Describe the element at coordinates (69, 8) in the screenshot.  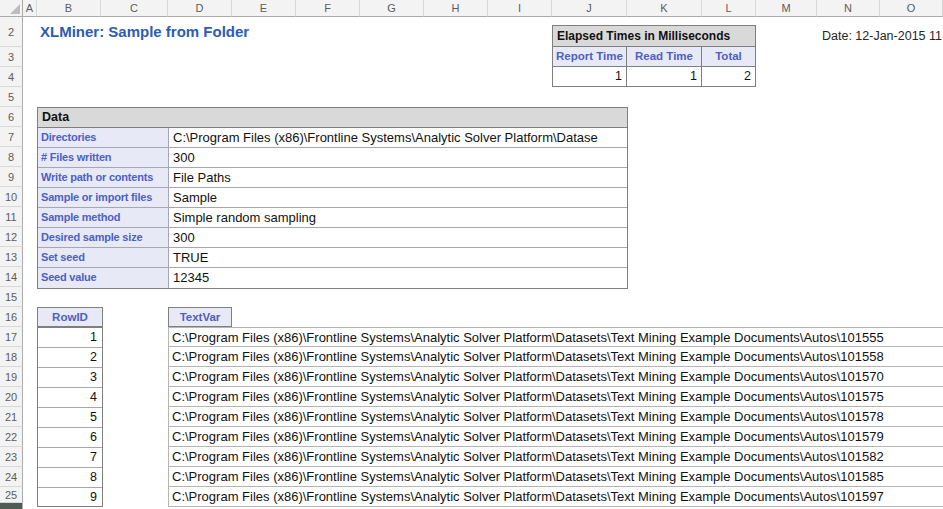
I see `column-header-b: B` at that location.